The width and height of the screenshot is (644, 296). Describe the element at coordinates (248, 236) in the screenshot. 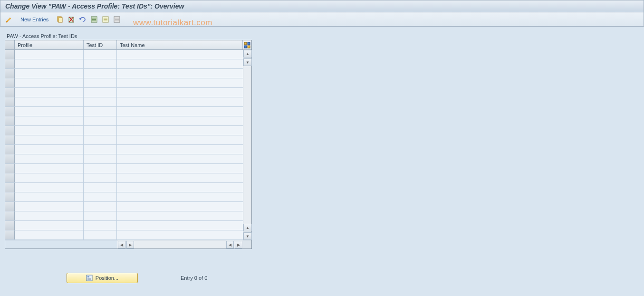

I see `scroll-down2-icon: ▼` at that location.